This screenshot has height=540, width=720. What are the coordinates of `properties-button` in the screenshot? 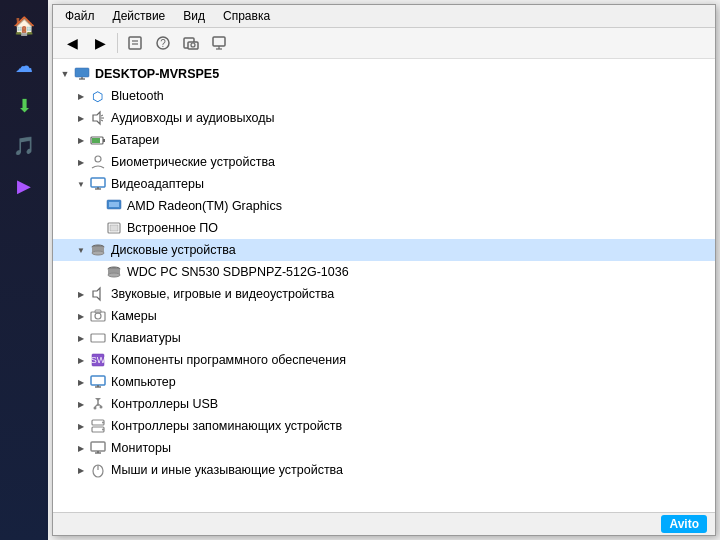 It's located at (135, 43).